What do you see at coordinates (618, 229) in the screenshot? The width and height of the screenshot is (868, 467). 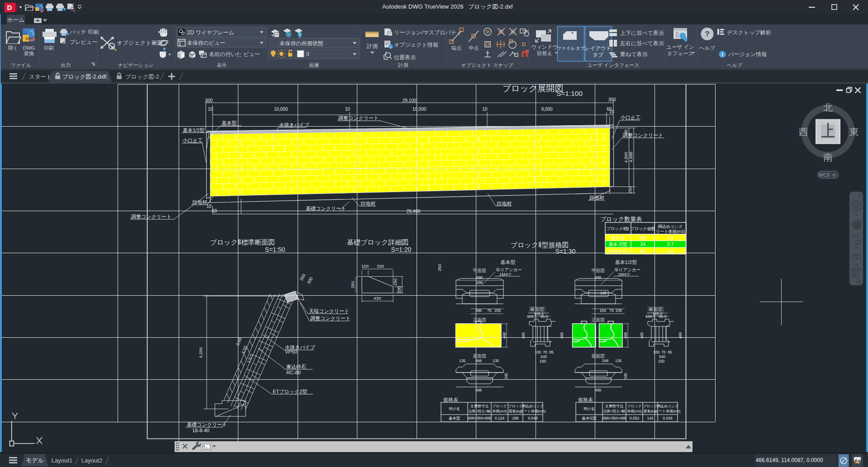 I see `svg-text: ブロックⅡ型` at bounding box center [618, 229].